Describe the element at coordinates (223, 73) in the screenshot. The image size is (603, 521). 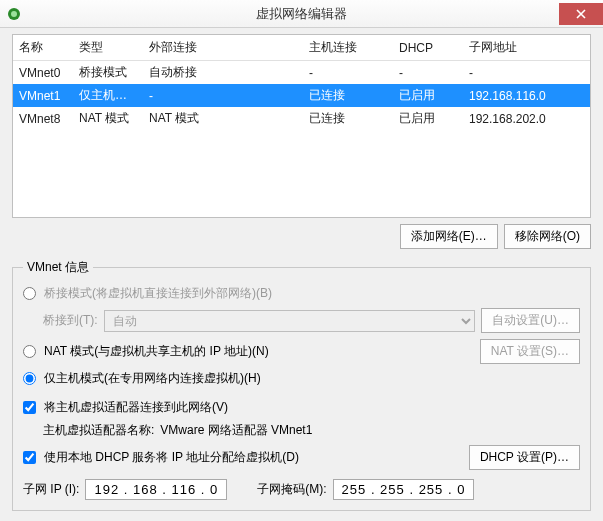
I see `table-cell: 自动桥接` at that location.